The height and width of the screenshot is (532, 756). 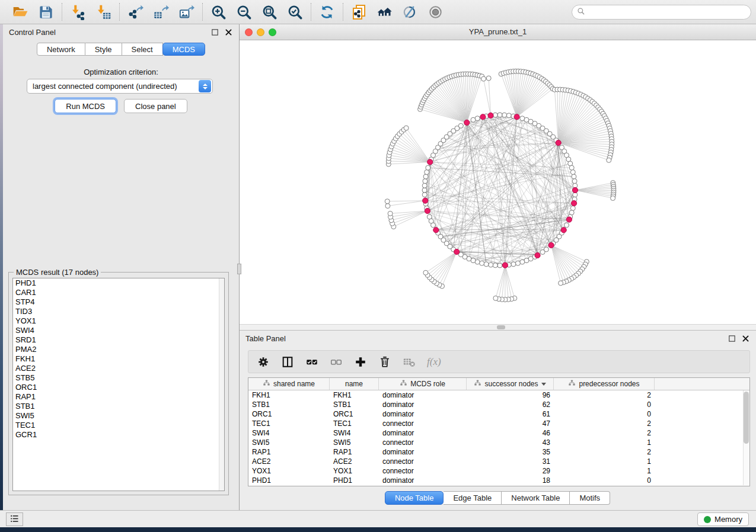 I want to click on export-table-icon, so click(x=161, y=12).